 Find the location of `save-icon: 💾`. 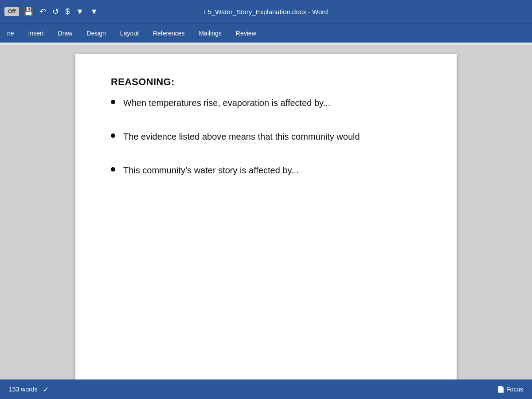

save-icon: 💾 is located at coordinates (28, 12).